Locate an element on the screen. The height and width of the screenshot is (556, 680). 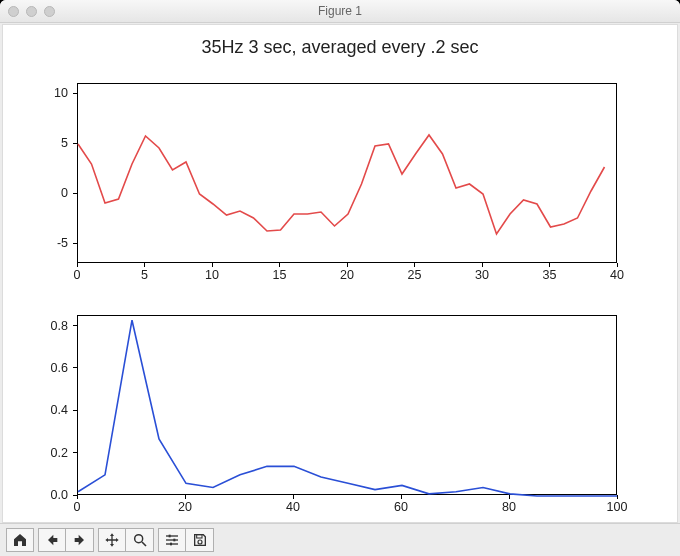
ytick-label: 0.2 is located at coordinates (48, 453).